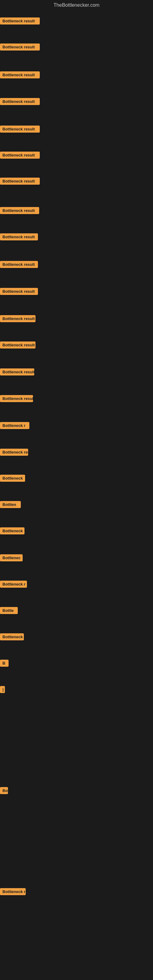 Image resolution: width=153 pixels, height=980 pixels. Describe the element at coordinates (2, 689) in the screenshot. I see `bottleneck-badge-26: |` at that location.